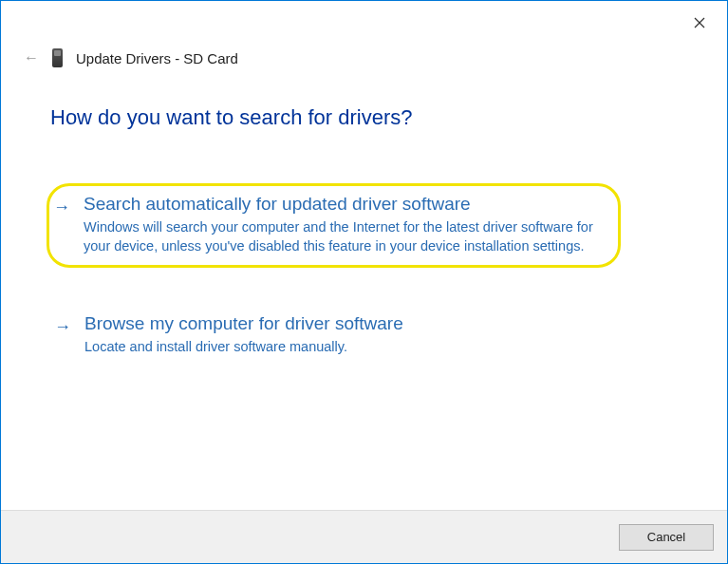 This screenshot has width=728, height=564. What do you see at coordinates (57, 58) in the screenshot?
I see `device-icon` at bounding box center [57, 58].